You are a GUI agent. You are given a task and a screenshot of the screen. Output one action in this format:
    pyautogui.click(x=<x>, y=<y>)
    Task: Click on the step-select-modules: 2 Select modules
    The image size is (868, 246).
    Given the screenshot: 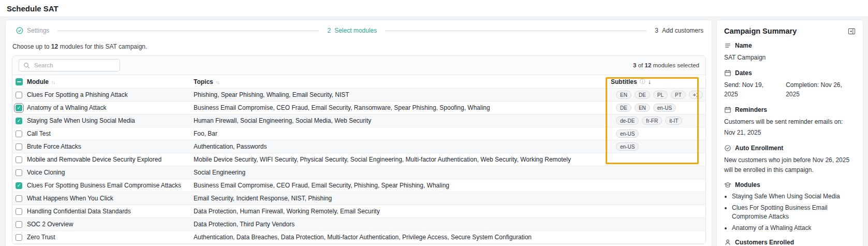 What is the action you would take?
    pyautogui.click(x=352, y=31)
    